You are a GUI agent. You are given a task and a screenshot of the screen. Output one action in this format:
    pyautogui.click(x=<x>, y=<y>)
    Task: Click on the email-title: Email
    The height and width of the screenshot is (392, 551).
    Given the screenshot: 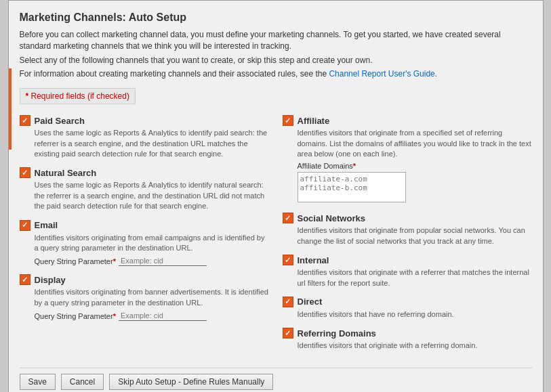 What is the action you would take?
    pyautogui.click(x=46, y=225)
    